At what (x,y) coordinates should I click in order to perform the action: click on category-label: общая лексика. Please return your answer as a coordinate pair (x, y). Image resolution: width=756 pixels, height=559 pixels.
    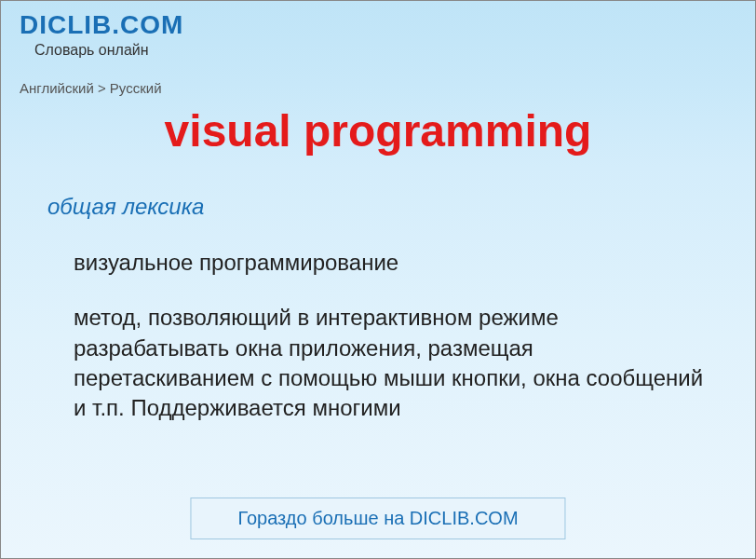
    Looking at the image, I should click on (383, 207).